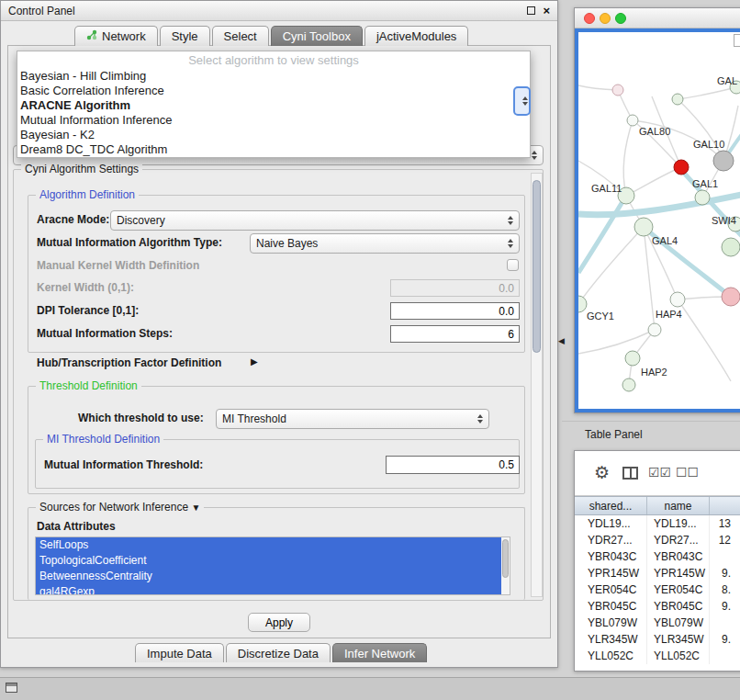 Image resolution: width=740 pixels, height=700 pixels. I want to click on algorithm-dropdown-popup: Select algorithm to view settings Bayesi…, so click(274, 105).